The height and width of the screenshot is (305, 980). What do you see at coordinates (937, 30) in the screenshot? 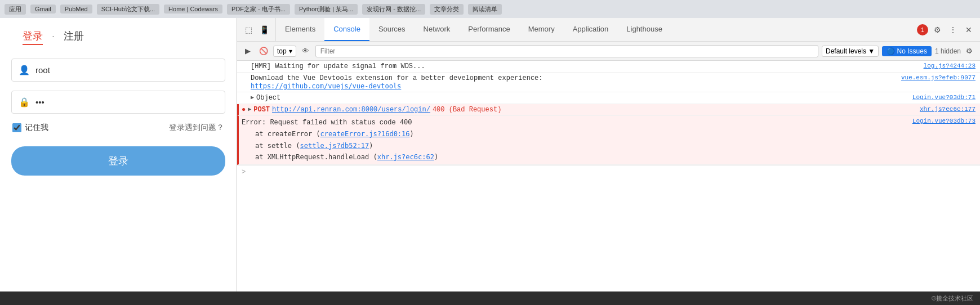
I see `settings-icon: ⚙` at bounding box center [937, 30].